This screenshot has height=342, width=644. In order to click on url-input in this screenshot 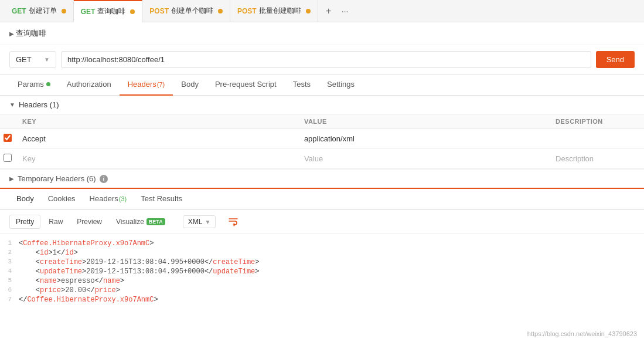, I will do `click(326, 60)`.